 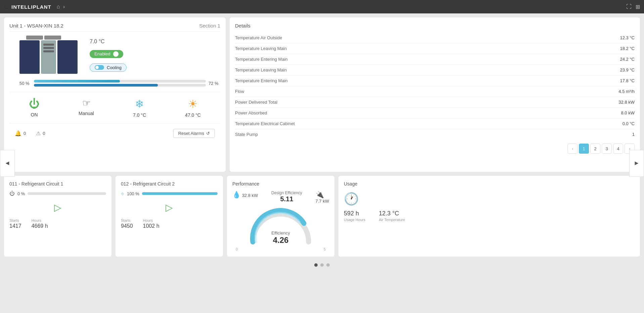 I want to click on snowflake-icon: ❄, so click(x=140, y=104).